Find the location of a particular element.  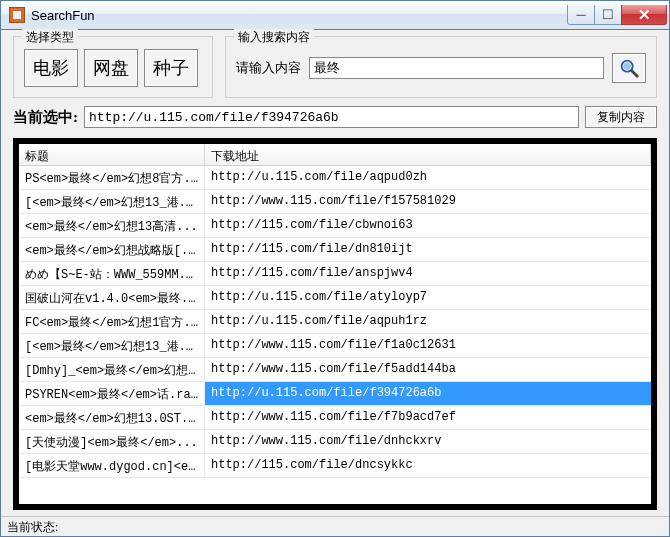

status-bar: 当前状态: is located at coordinates (335, 526).